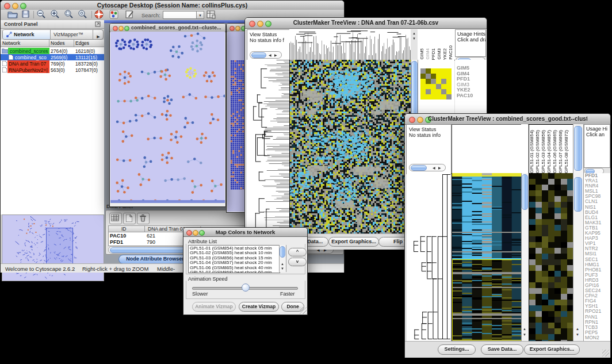 The height and width of the screenshot is (364, 612). I want to click on tv1-heatmap, so click(350, 147).